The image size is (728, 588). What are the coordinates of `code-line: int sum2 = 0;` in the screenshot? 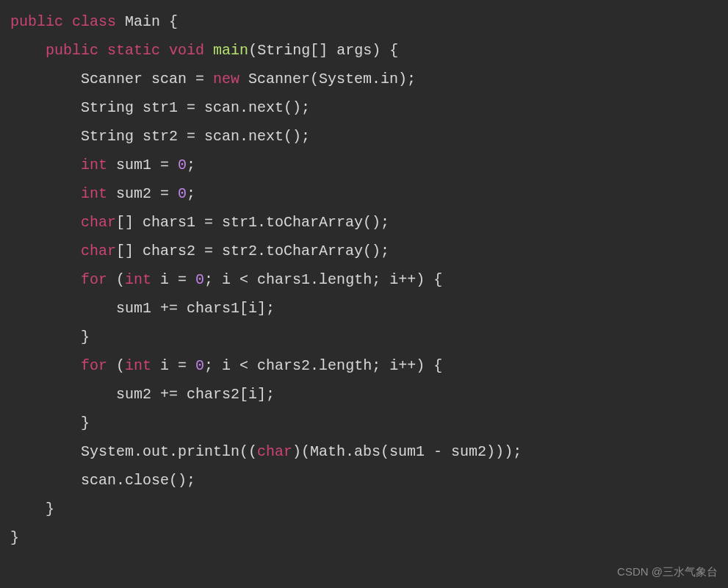 It's located at (103, 194).